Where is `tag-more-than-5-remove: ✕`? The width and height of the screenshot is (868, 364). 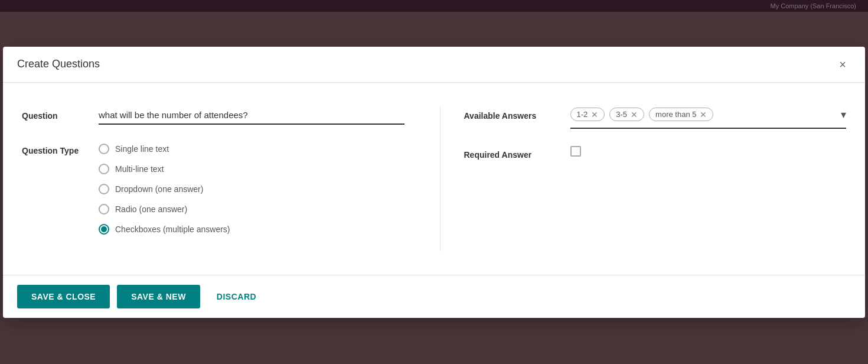
tag-more-than-5-remove: ✕ is located at coordinates (703, 115).